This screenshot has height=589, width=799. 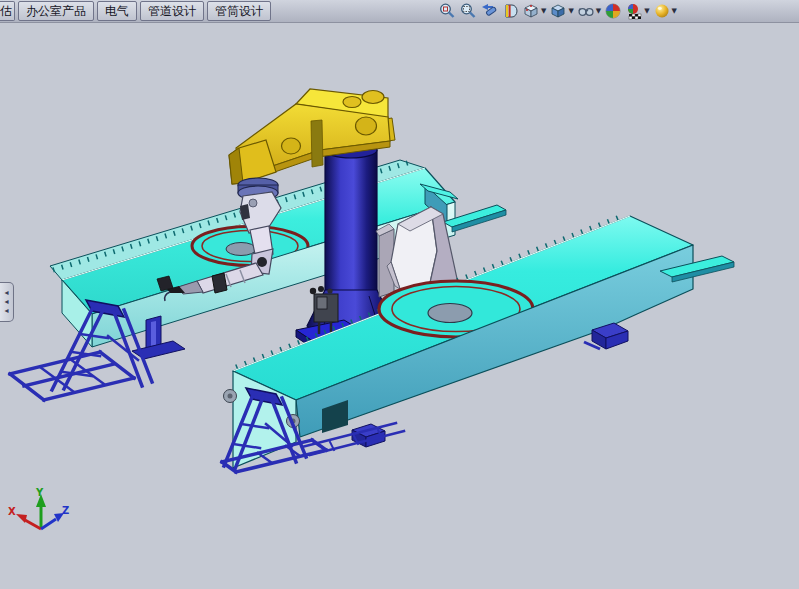 What do you see at coordinates (510, 11) in the screenshot?
I see `section-view-icon` at bounding box center [510, 11].